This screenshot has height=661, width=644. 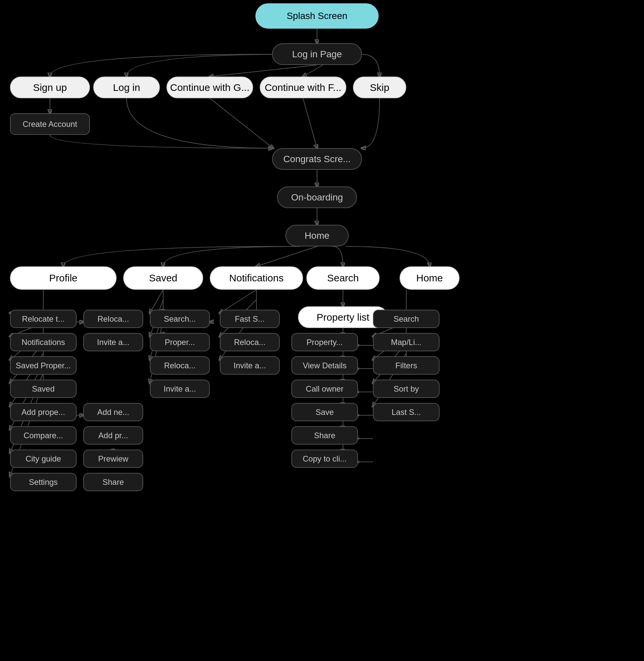 I want to click on property-list-label: Property list, so click(x=343, y=317).